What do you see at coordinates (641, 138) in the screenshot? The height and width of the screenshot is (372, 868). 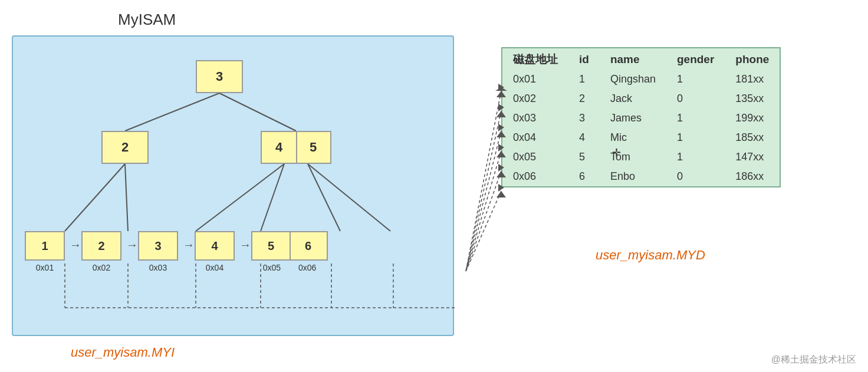 I see `table-row: 0x044Mic1185xx` at bounding box center [641, 138].